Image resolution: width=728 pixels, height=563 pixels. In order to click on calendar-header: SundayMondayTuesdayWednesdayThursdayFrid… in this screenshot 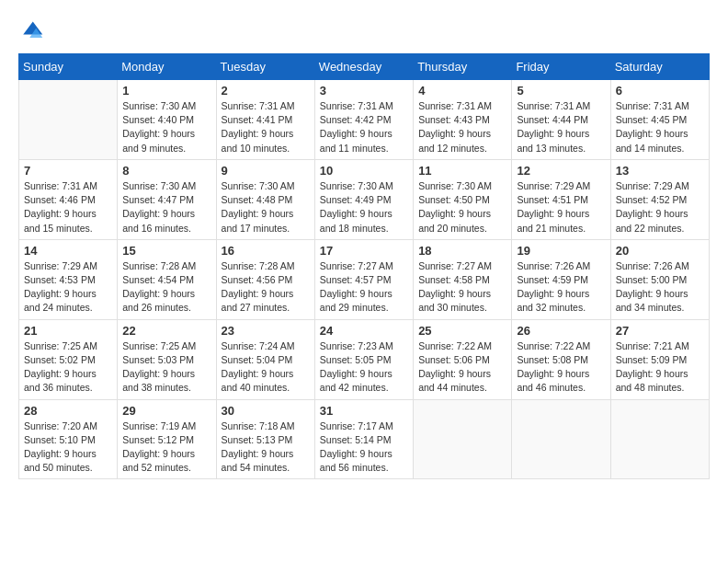, I will do `click(364, 67)`.